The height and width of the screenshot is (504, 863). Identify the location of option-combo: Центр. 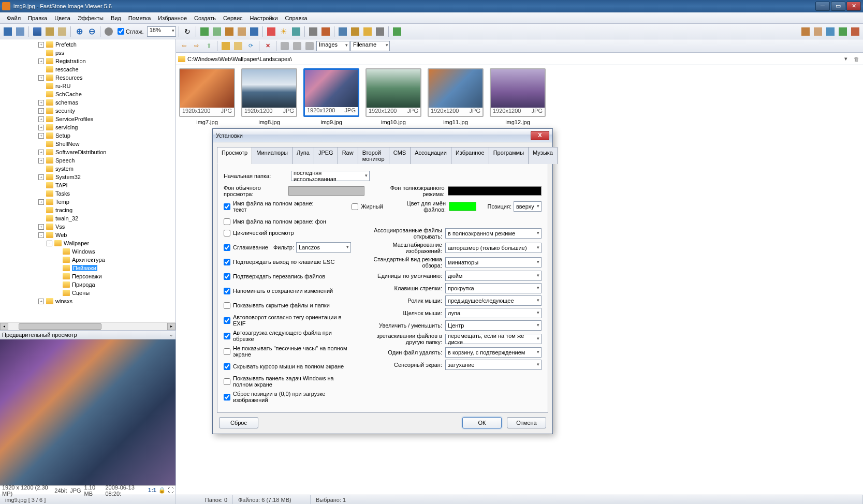
(493, 325).